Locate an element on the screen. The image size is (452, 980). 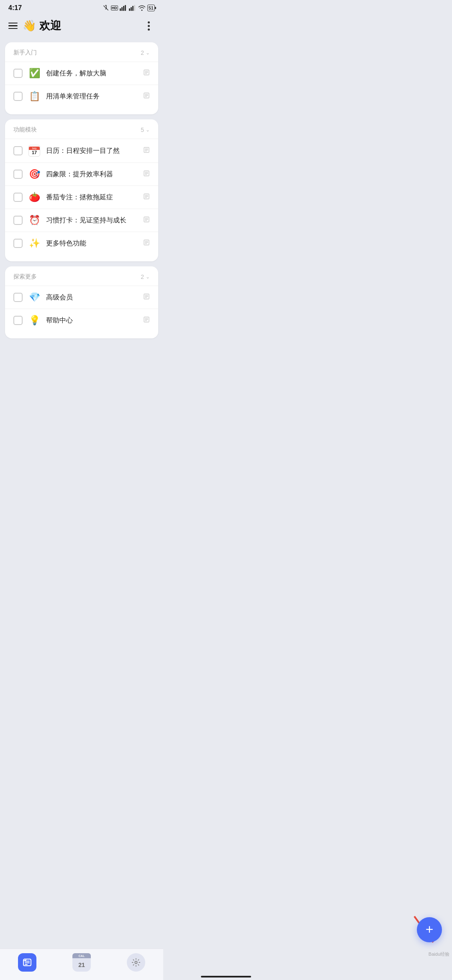
task-label: 日历：日程安排一目了然 is located at coordinates (92, 151).